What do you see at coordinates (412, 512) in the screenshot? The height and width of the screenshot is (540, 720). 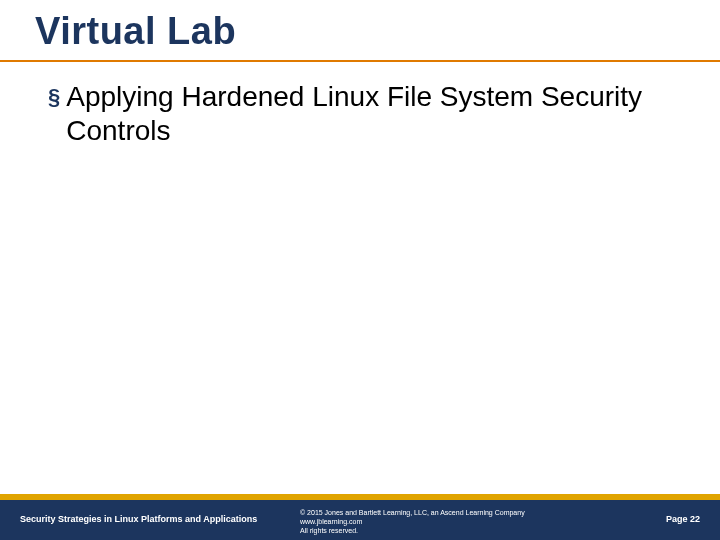 I see `copyright-line: © 2015 Jones and Bartlett Learning, LLC,…` at bounding box center [412, 512].